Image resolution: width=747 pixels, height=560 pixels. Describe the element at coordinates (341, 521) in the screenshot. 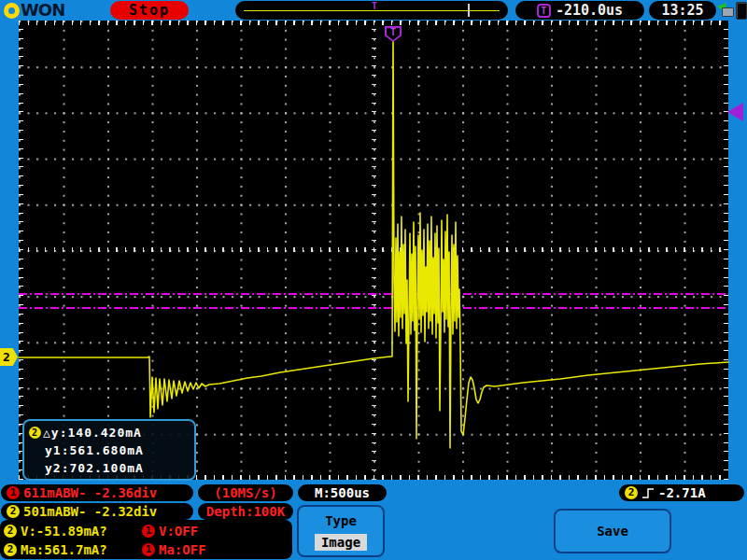

I see `type-menu-label: Type` at that location.